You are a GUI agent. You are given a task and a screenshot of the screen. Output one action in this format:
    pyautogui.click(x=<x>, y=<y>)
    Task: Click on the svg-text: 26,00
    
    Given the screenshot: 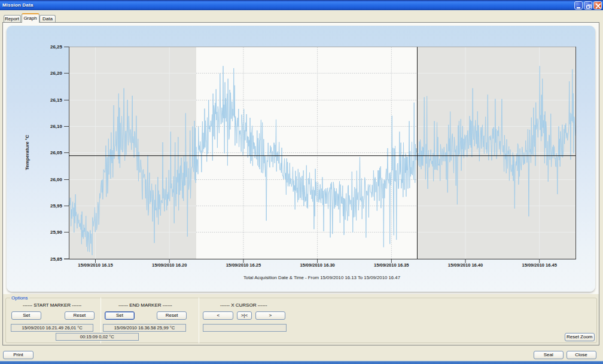 What is the action you would take?
    pyautogui.click(x=56, y=179)
    